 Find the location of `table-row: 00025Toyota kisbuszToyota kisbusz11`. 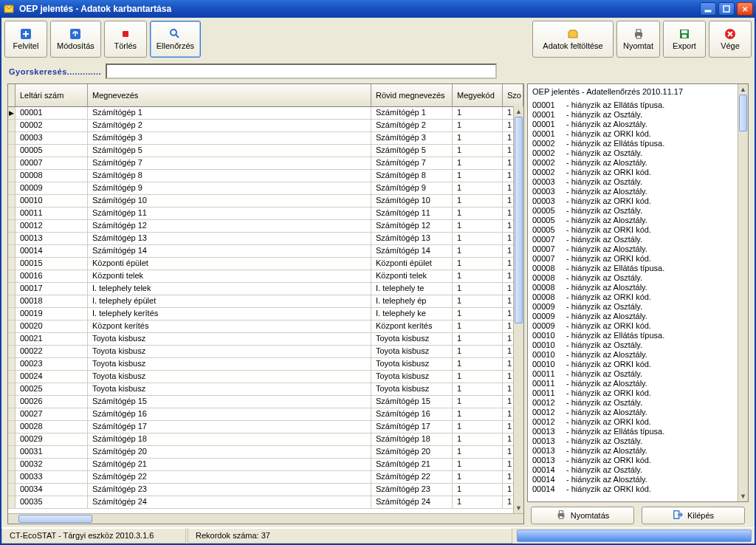

table-row: 00025Toyota kisbuszToyota kisbusz11 is located at coordinates (266, 390).